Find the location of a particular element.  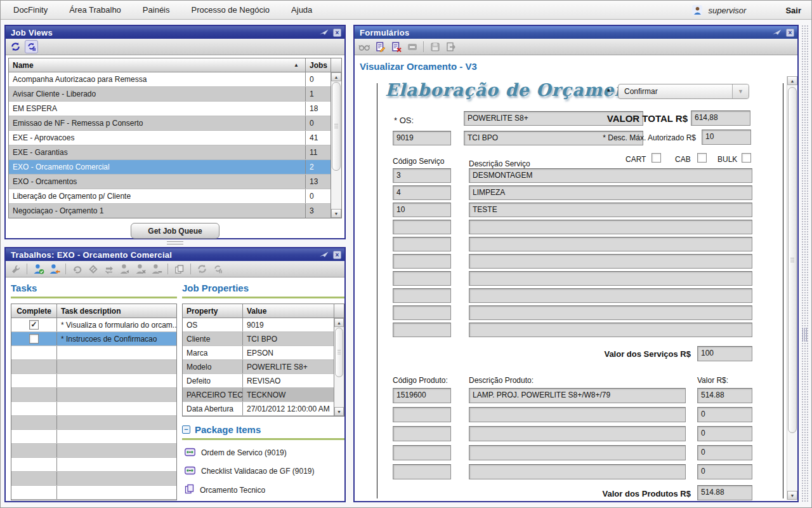

os-field: 9019 is located at coordinates (422, 138).